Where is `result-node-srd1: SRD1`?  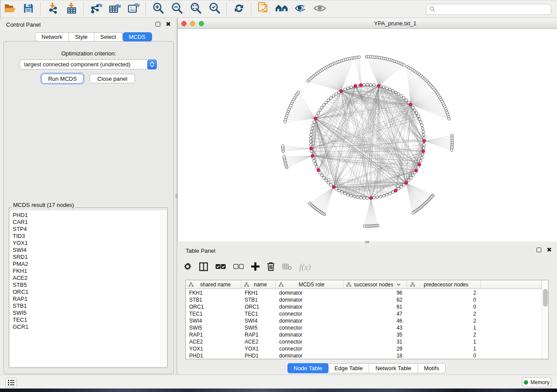
result-node-srd1: SRD1 is located at coordinates (88, 257).